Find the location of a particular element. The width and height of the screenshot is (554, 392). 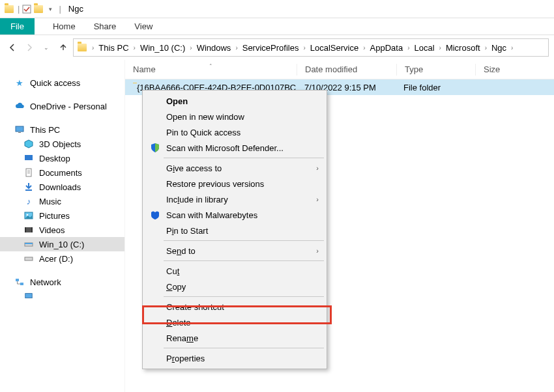

ctx-pin-start: Pin to Start is located at coordinates (235, 231).